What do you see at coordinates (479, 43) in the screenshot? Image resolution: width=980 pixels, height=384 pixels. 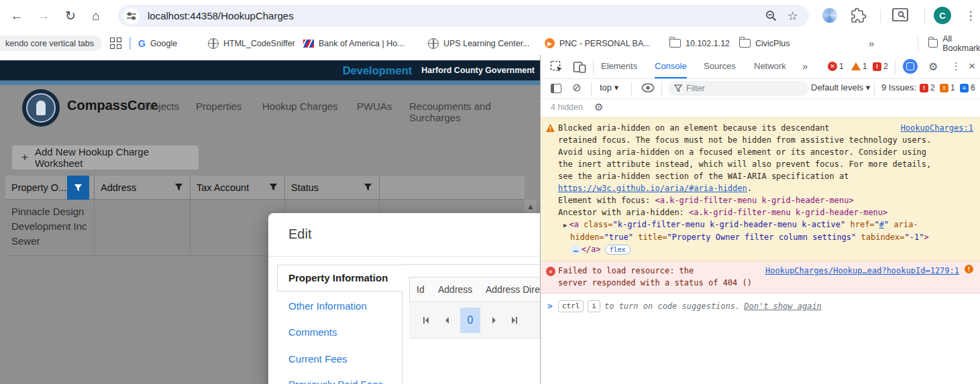 I see `bookmark-ups-learning: UPS Learning Center...` at bounding box center [479, 43].